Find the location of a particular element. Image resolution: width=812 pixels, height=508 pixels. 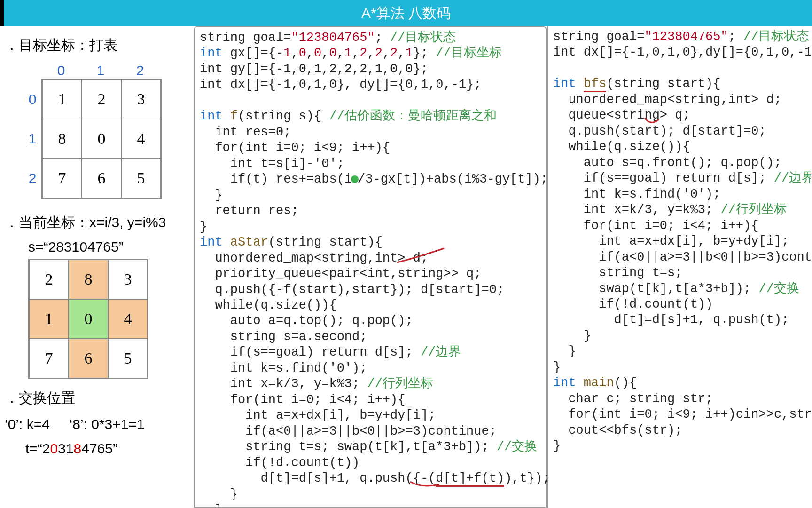

goal-cell: 8 is located at coordinates (62, 139).